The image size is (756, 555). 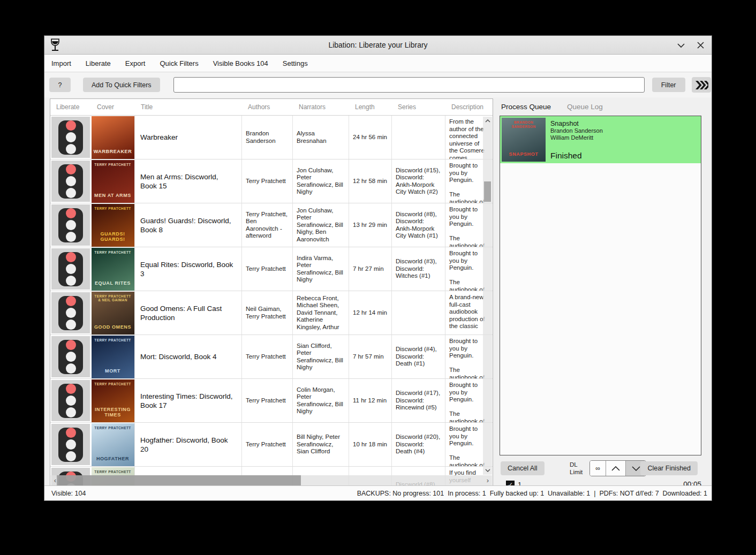 What do you see at coordinates (585, 107) in the screenshot?
I see `tab-queue-log: Queue Log` at bounding box center [585, 107].